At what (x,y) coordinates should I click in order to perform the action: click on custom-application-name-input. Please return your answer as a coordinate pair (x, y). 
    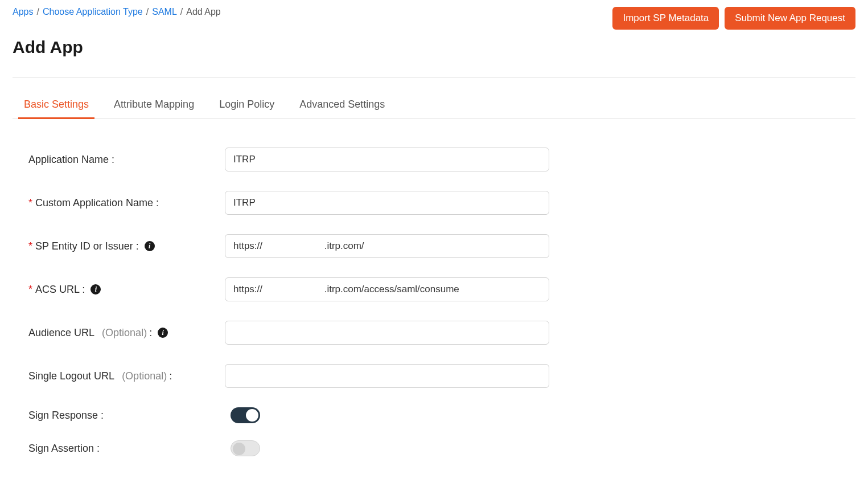
    Looking at the image, I should click on (387, 203).